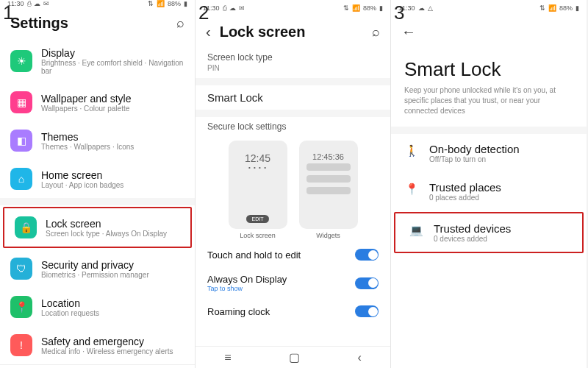  Describe the element at coordinates (89, 24) in the screenshot. I see `page-title: Settings` at that location.